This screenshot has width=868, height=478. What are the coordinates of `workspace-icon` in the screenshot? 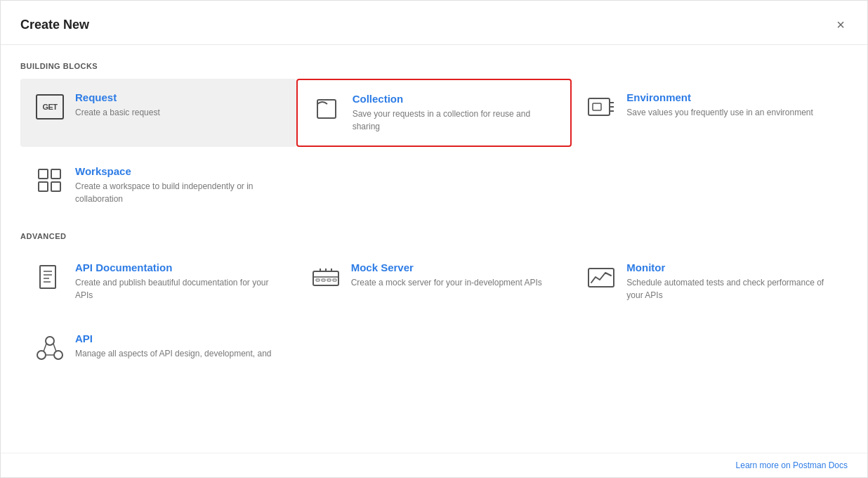 It's located at (50, 181).